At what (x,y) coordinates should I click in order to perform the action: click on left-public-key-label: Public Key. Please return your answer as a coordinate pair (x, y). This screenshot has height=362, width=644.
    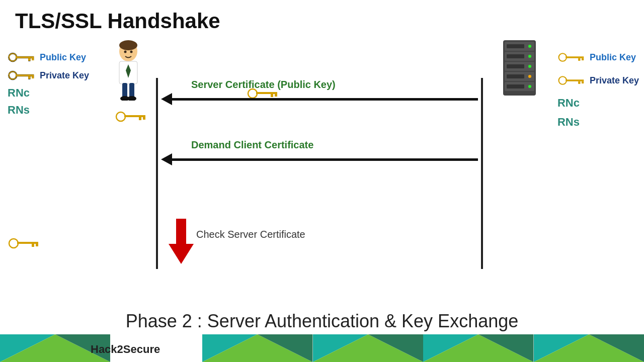
    Looking at the image, I should click on (63, 57).